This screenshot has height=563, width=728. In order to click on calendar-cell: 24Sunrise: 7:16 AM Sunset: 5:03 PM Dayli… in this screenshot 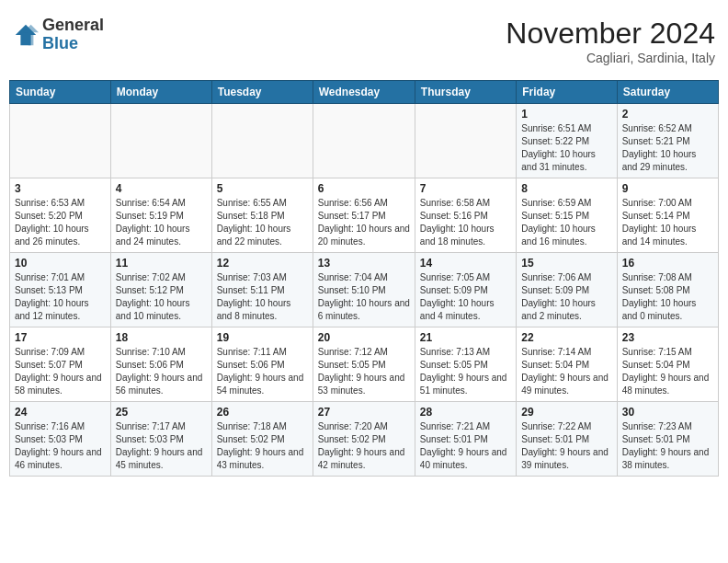, I will do `click(61, 440)`.